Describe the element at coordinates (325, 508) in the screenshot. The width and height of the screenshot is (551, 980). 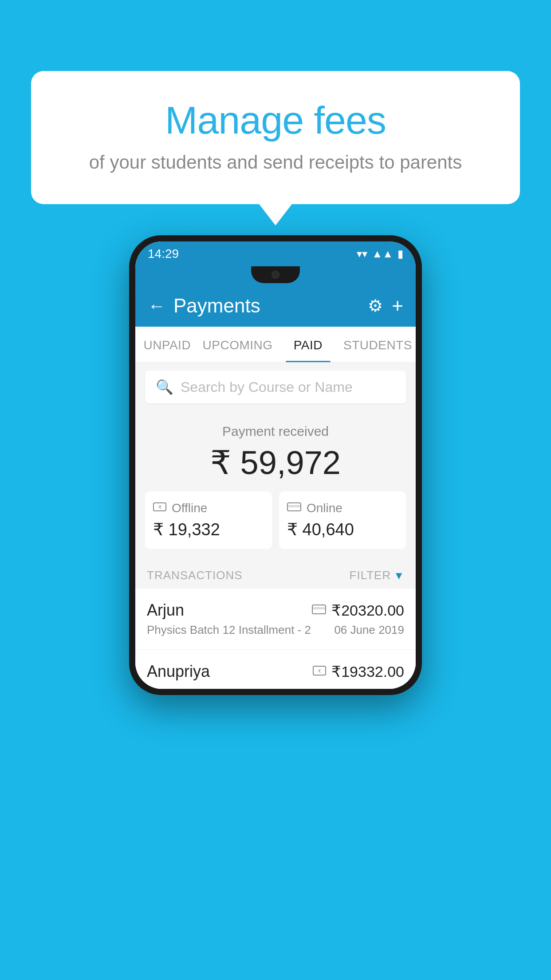
I see `online-label: Online` at that location.